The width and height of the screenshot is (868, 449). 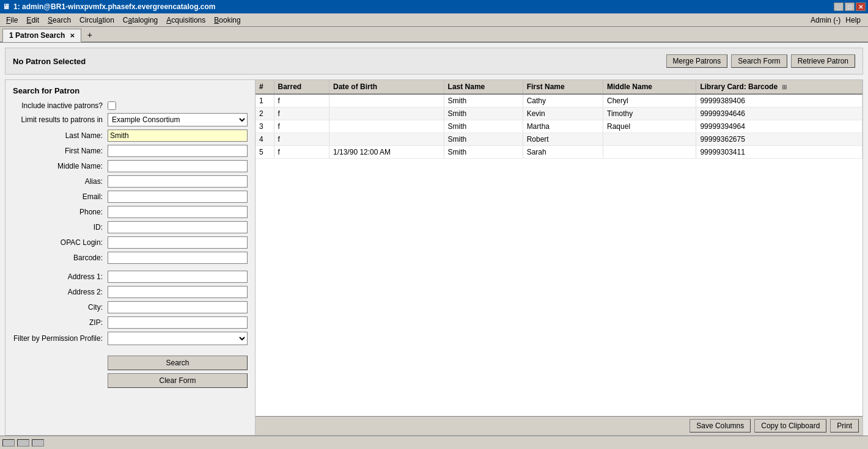 I want to click on print-button: Print, so click(x=845, y=426).